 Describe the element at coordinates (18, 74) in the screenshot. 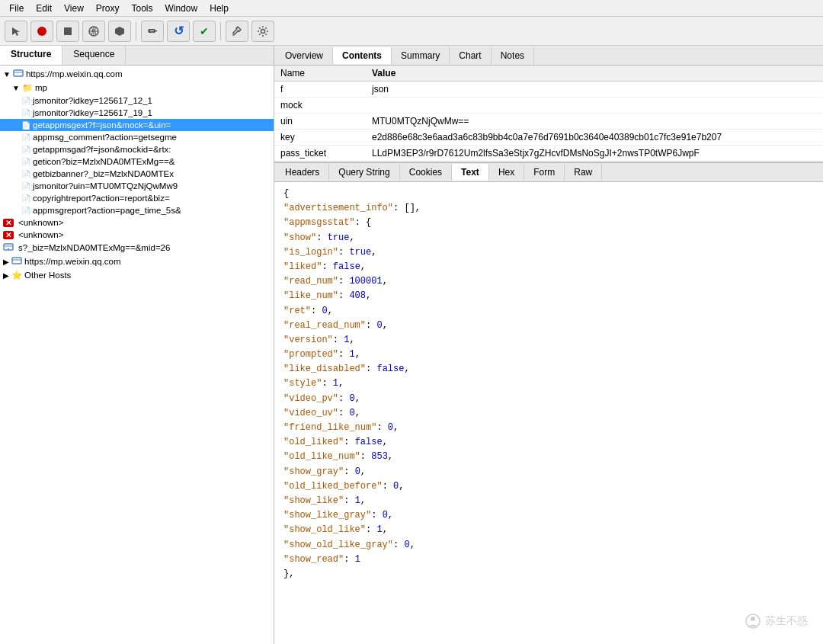

I see `host-icon` at that location.